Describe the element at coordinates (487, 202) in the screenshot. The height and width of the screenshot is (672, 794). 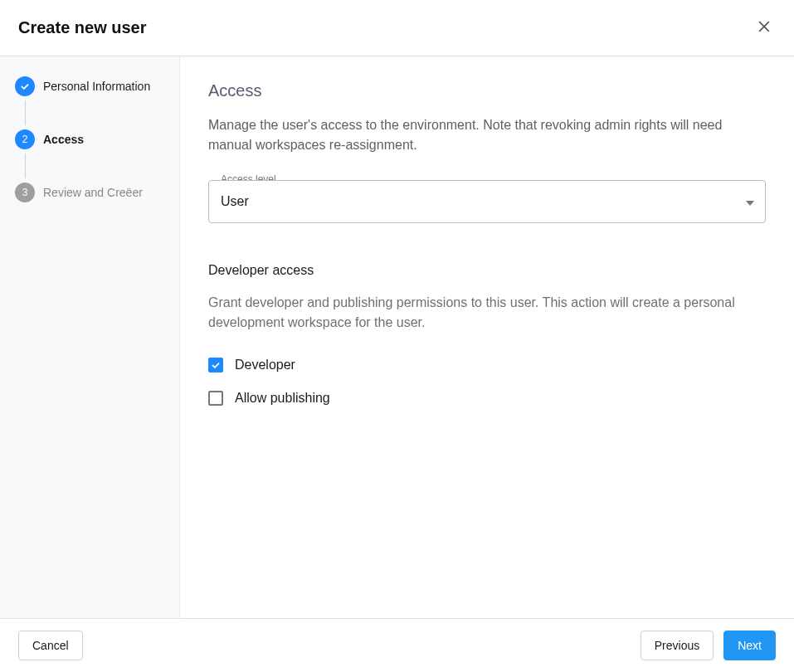
I see `access-level-field: Access level User` at that location.